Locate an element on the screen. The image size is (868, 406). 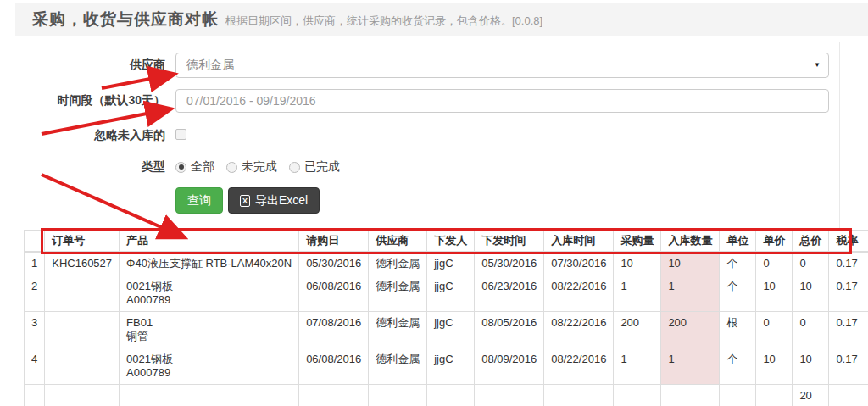
cell-no: 3 is located at coordinates (35, 331).